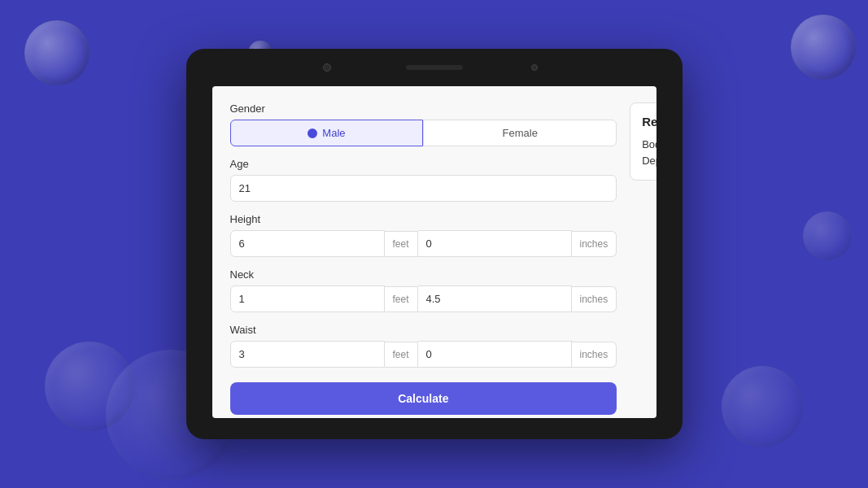 The height and width of the screenshot is (488, 868). Describe the element at coordinates (424, 189) in the screenshot. I see `age-input` at that location.